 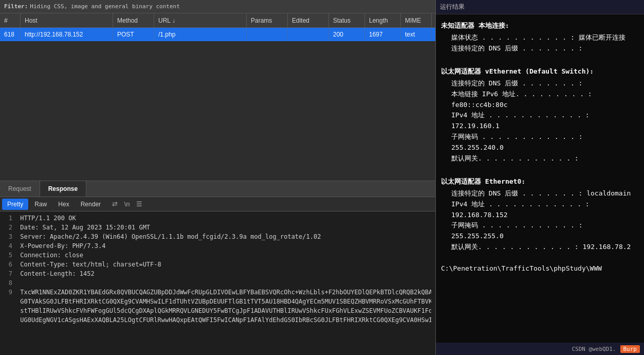 I want to click on response-line-6: 6 Content-Type: text/html; charset=UTF-8, so click(x=218, y=264).